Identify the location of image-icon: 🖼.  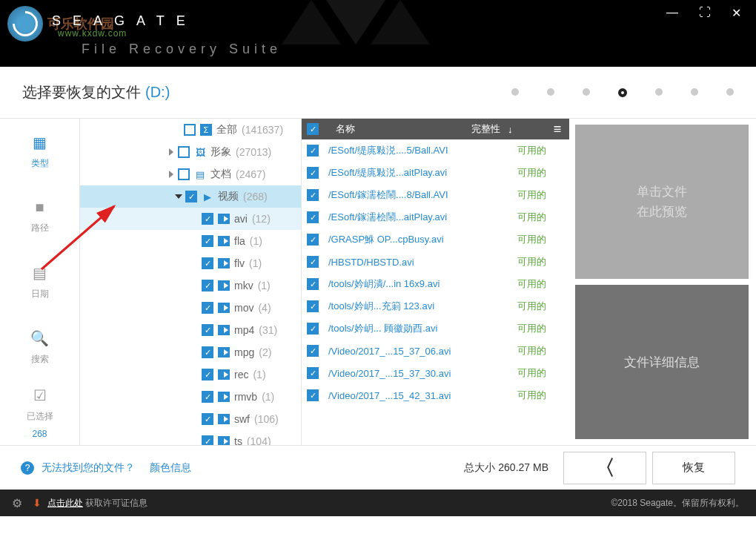
(200, 152).